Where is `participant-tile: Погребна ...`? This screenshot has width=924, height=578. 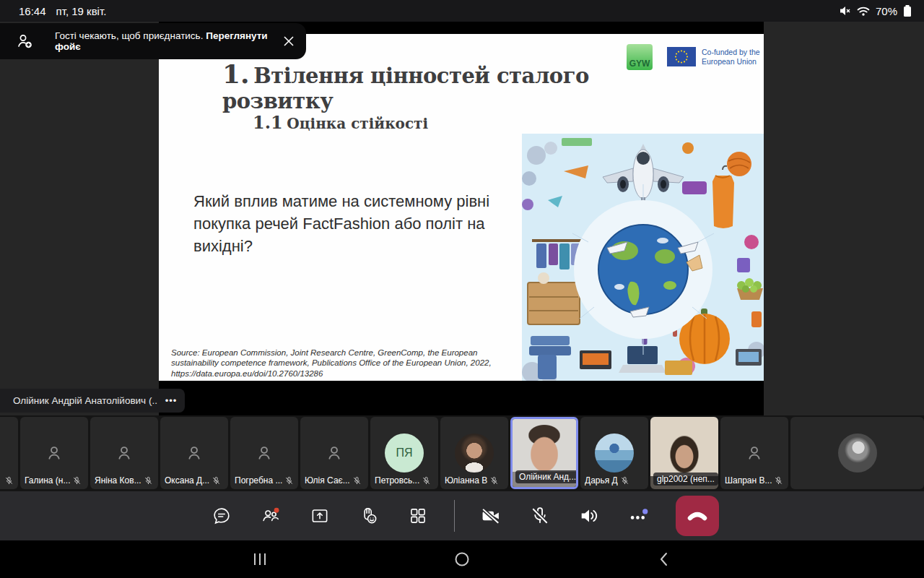 participant-tile: Погребна ... is located at coordinates (264, 453).